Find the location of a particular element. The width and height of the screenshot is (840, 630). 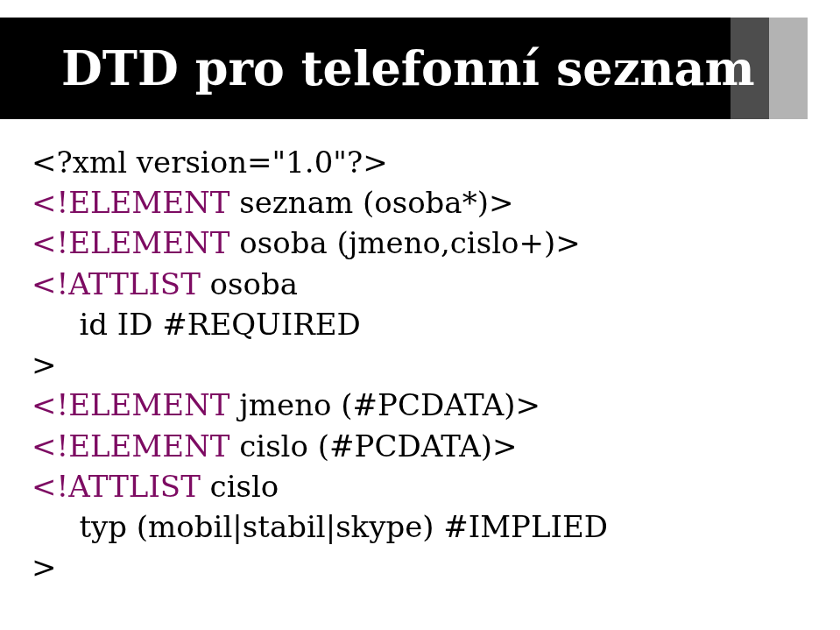

el-name: jmeno is located at coordinates (286, 405).